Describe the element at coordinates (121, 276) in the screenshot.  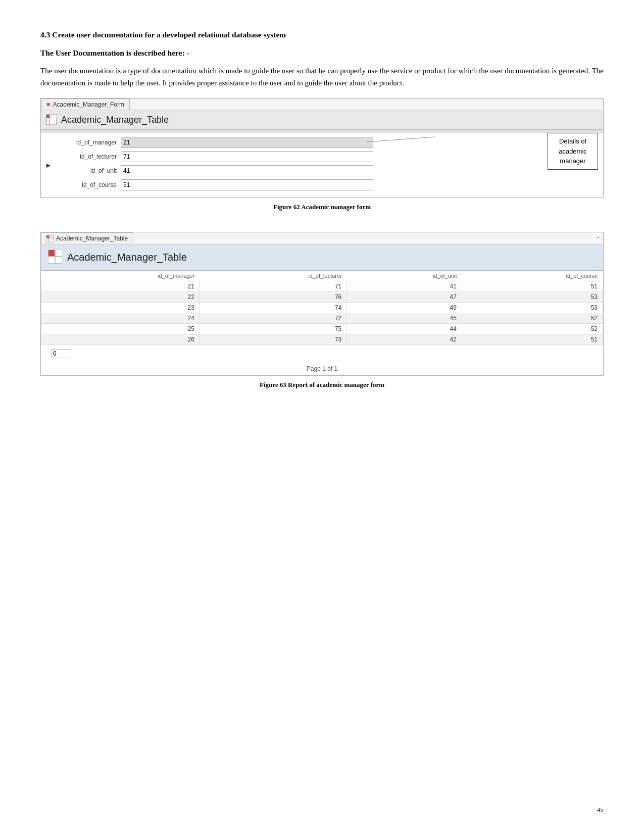
I see `col-header-manager: id_of_manager` at that location.